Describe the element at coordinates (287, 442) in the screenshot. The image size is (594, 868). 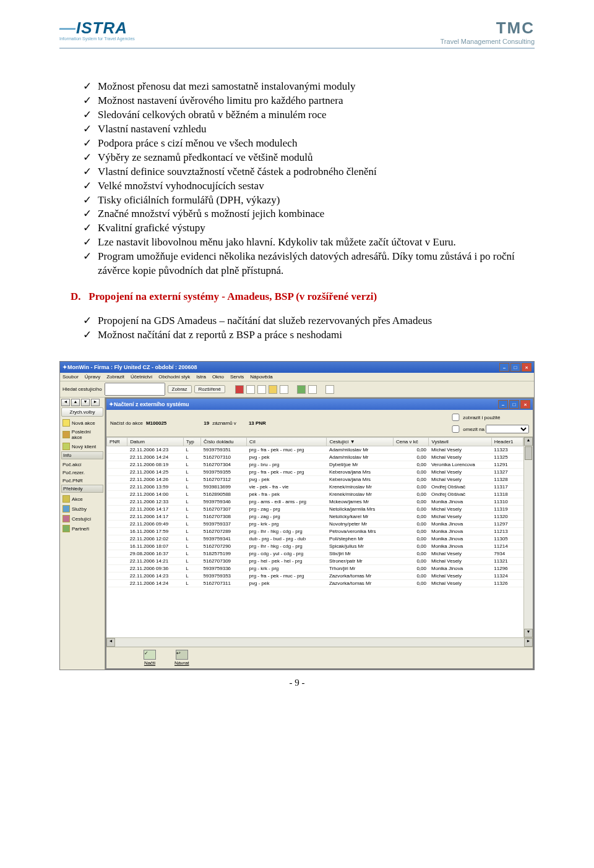
I see `column-header: Cíl` at that location.